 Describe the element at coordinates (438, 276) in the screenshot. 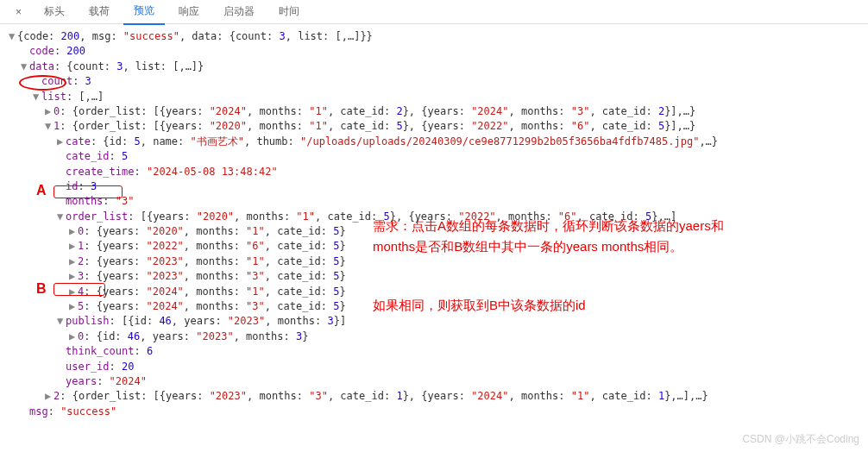

I see `list-item: ▶3: {years: "2023", months: "3", cate_id…` at that location.